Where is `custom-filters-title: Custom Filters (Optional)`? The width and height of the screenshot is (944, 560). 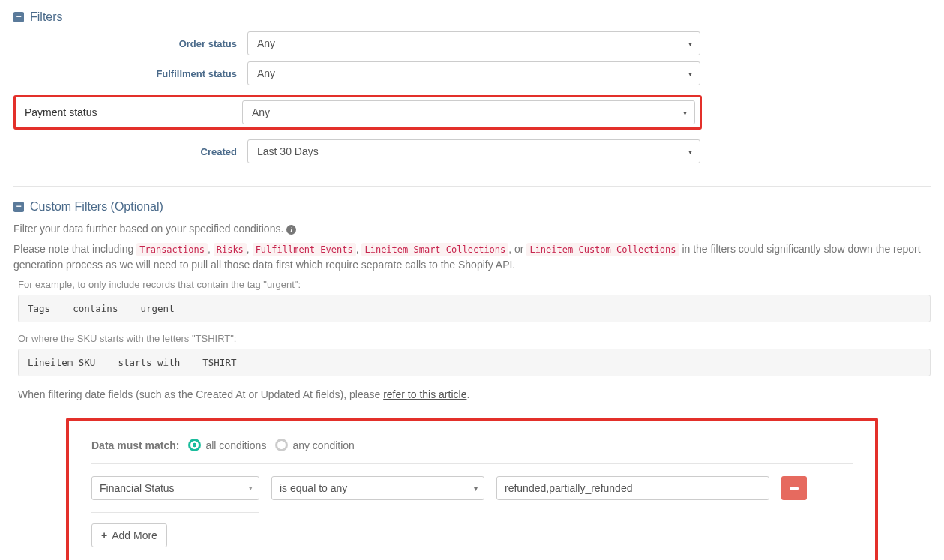
custom-filters-title: Custom Filters (Optional) is located at coordinates (97, 207).